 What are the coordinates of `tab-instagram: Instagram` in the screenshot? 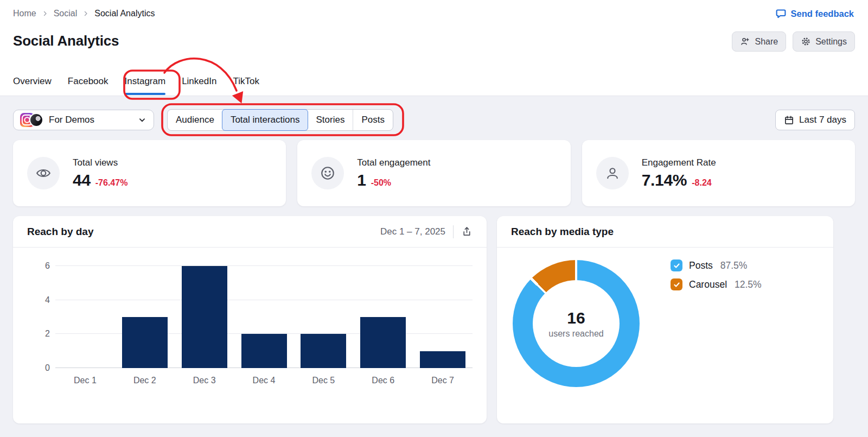 It's located at (145, 86).